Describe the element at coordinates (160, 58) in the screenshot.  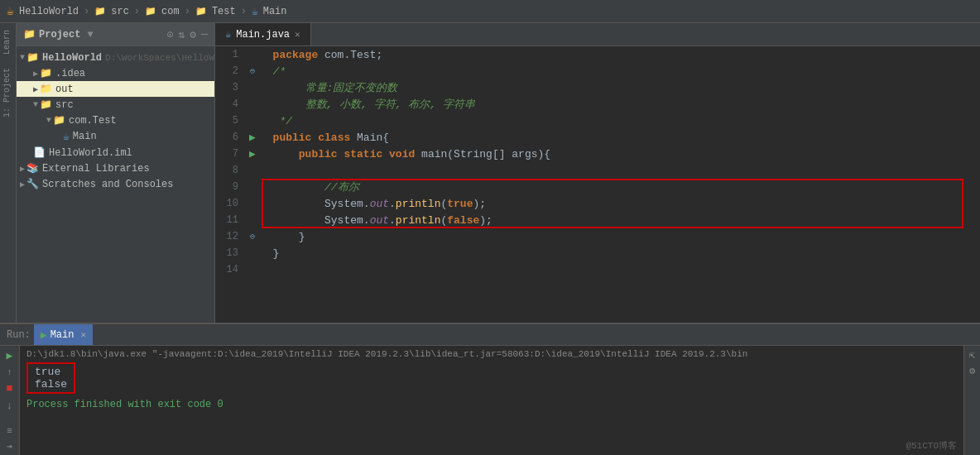
I see `root-path: D:\WorkSpaces\HelloWorld` at that location.